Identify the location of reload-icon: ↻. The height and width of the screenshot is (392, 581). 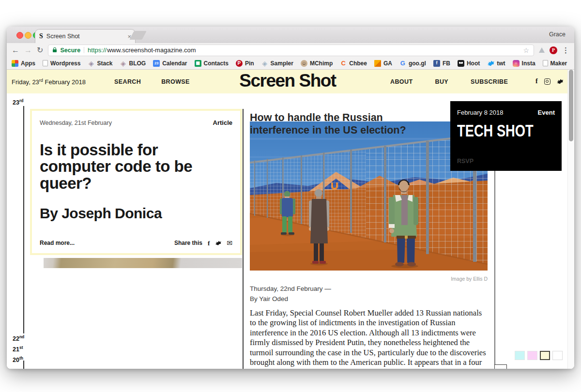
(40, 50).